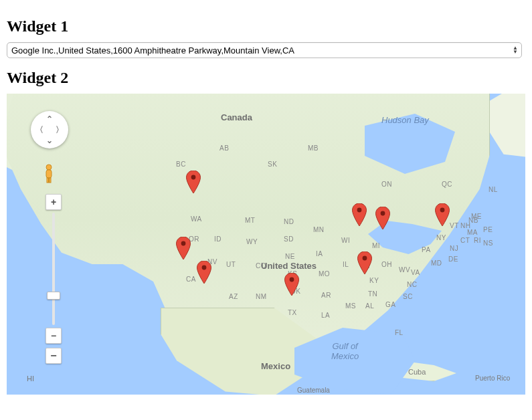  Describe the element at coordinates (289, 239) in the screenshot. I see `st-sd: SD` at that location.